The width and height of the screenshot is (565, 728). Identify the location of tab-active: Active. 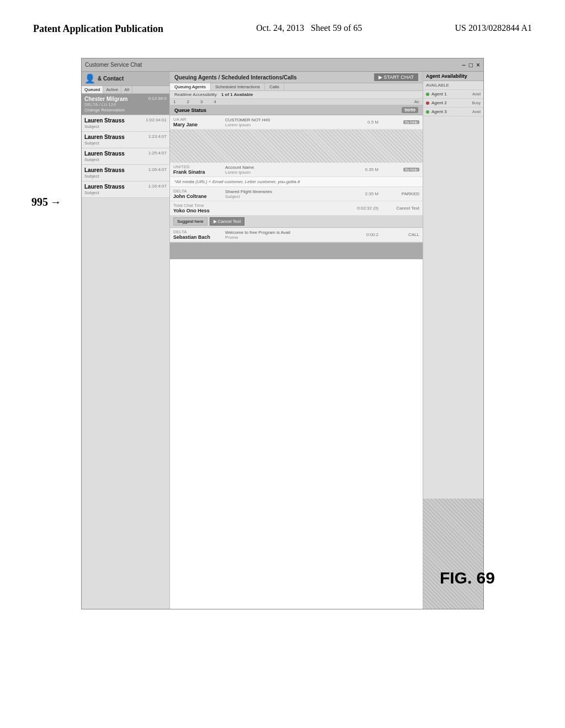
(113, 89).